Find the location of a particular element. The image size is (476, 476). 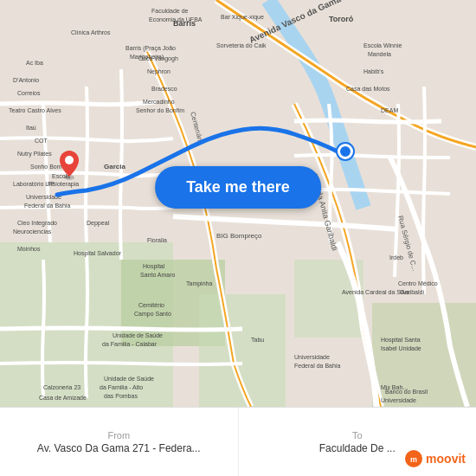

svg-text: Banco do Brasil is located at coordinates (407, 391).